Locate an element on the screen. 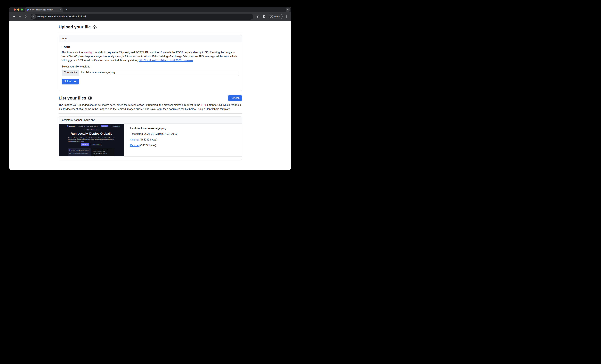  list-section-heading: List your files is located at coordinates (75, 98).